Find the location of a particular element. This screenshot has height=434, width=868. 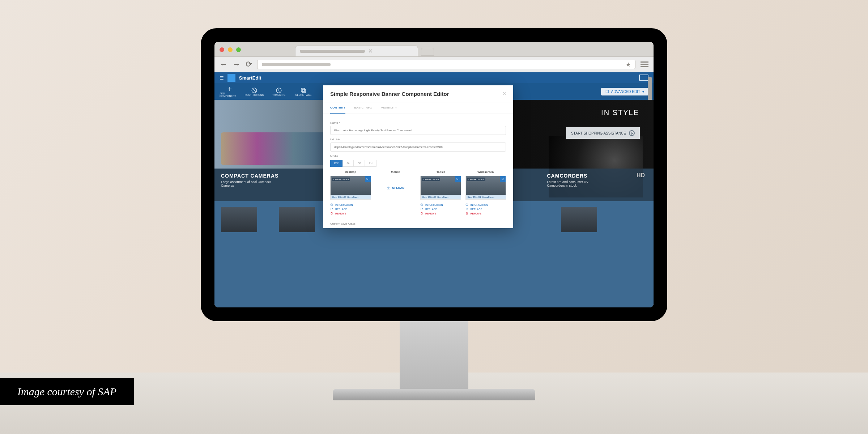

lang-tab-en: EN* is located at coordinates (336, 163).